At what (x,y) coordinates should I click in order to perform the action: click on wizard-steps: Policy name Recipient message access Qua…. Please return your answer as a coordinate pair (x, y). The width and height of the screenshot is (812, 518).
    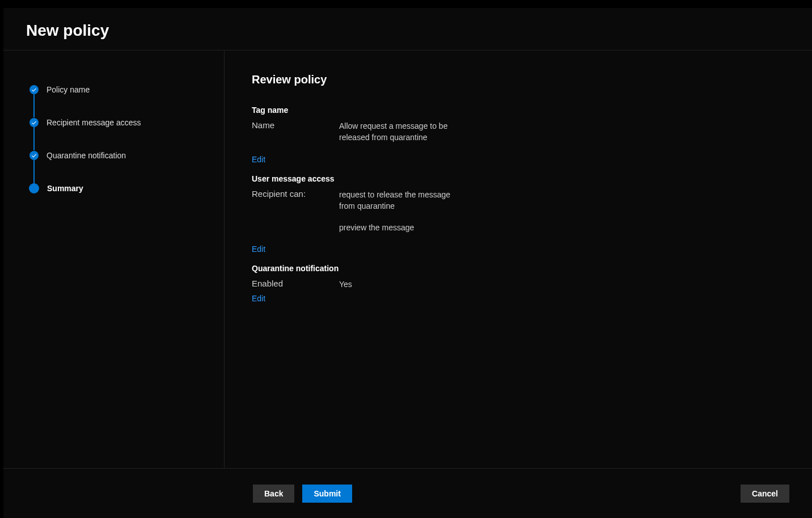
    Looking at the image, I should click on (127, 139).